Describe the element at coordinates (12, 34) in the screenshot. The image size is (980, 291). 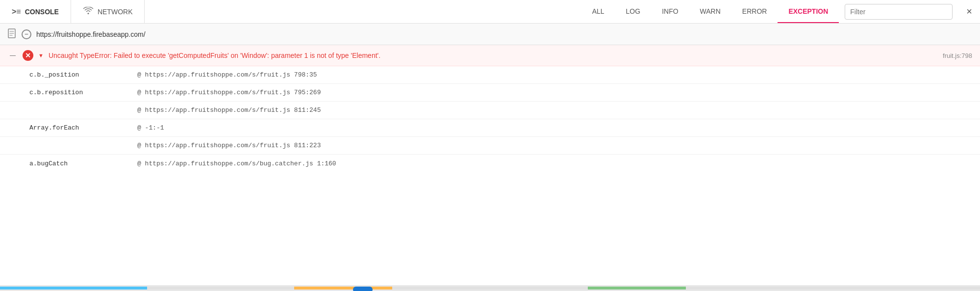
I see `page-icon` at that location.